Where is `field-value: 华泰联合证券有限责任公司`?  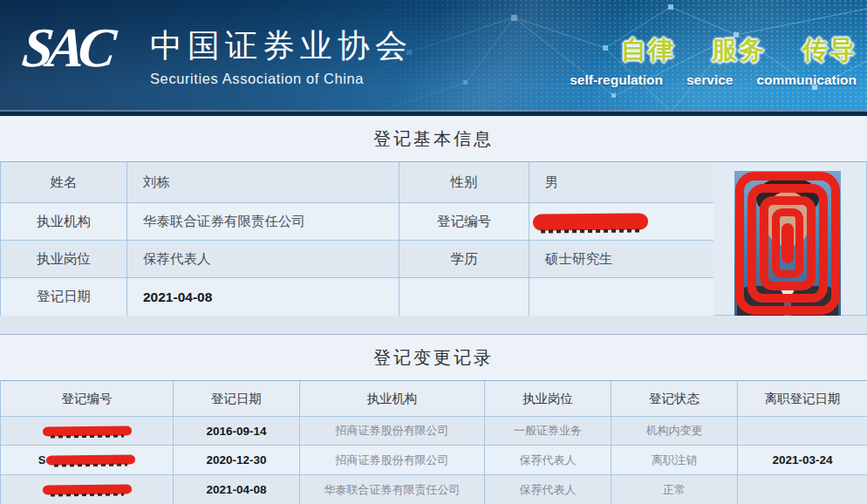 field-value: 华泰联合证券有限责任公司 is located at coordinates (263, 221).